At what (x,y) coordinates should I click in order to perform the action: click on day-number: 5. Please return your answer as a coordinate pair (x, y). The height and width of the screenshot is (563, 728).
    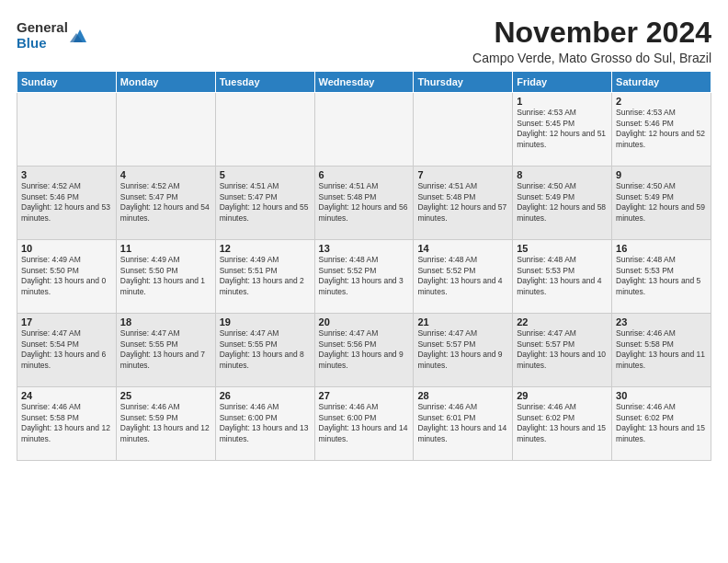
    Looking at the image, I should click on (265, 175).